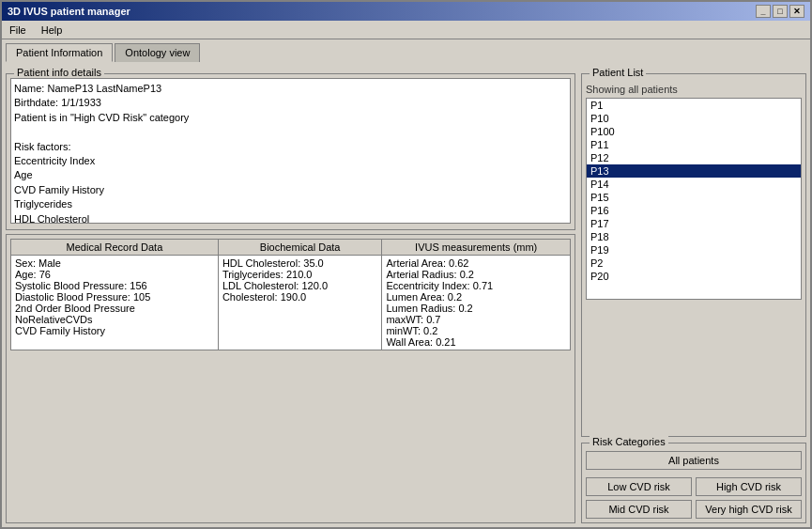  I want to click on help-menu: Help, so click(53, 30).